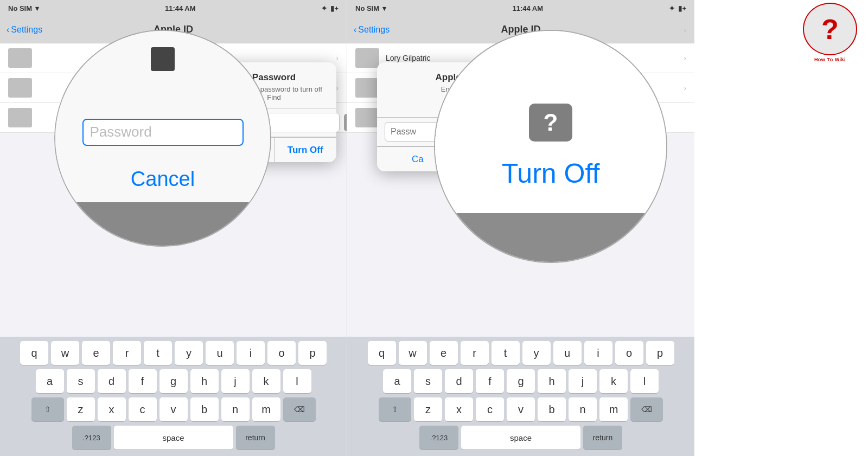  I want to click on watermark-circle: ?, so click(830, 29).